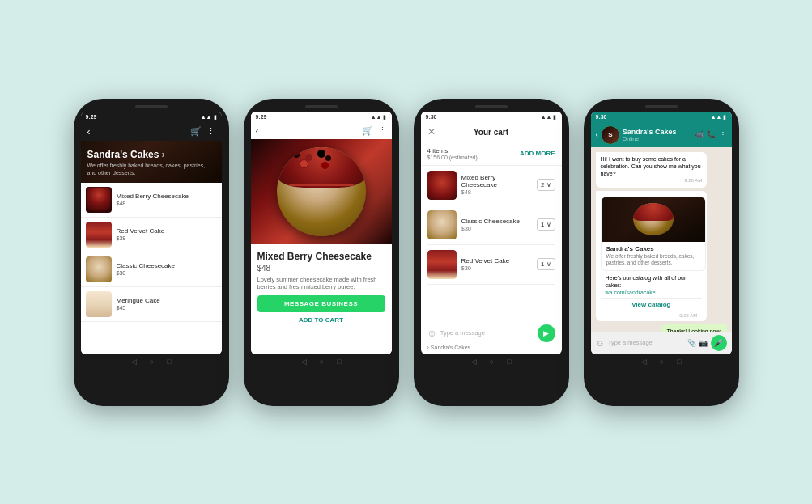 The width and height of the screenshot is (812, 504). What do you see at coordinates (168, 362) in the screenshot?
I see `recent-nav-1: □` at bounding box center [168, 362].